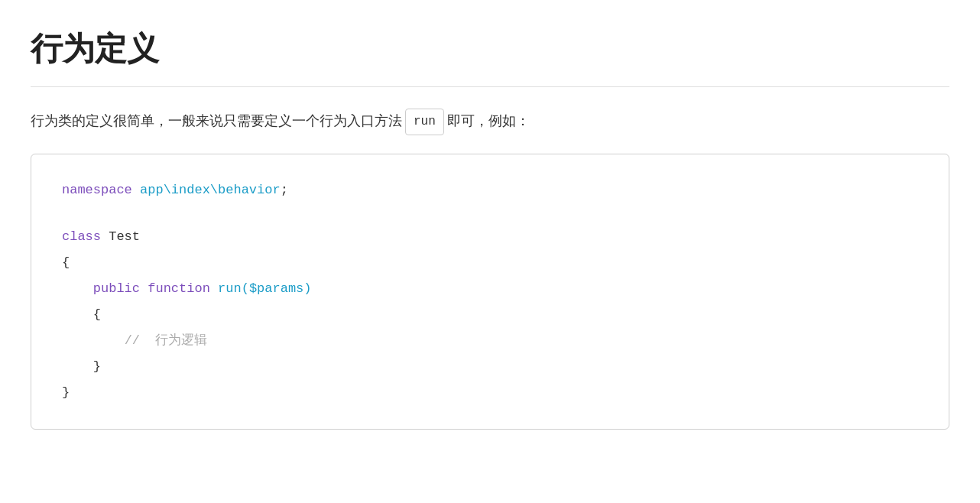 This screenshot has width=980, height=503. Describe the element at coordinates (277, 289) in the screenshot. I see `param-params: $params` at that location.